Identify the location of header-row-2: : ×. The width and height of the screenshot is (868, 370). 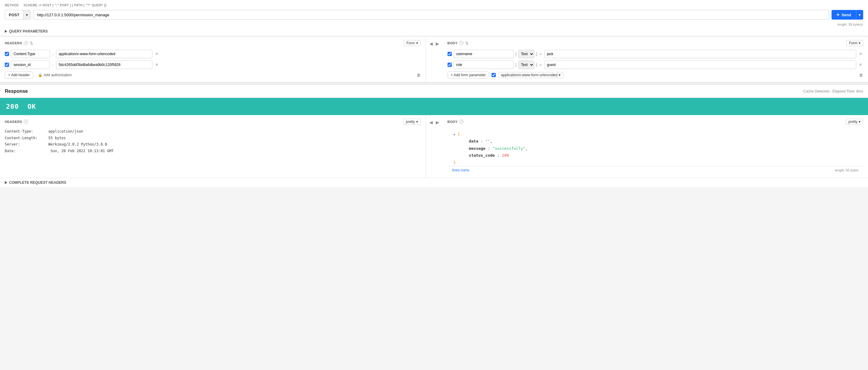
(213, 65).